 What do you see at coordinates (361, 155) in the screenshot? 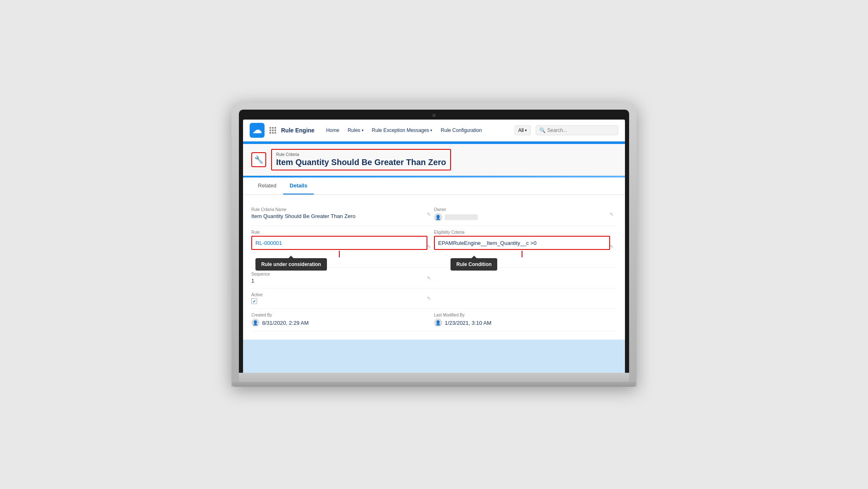
I see `record-subtitle: Rule Criteria` at bounding box center [361, 155].